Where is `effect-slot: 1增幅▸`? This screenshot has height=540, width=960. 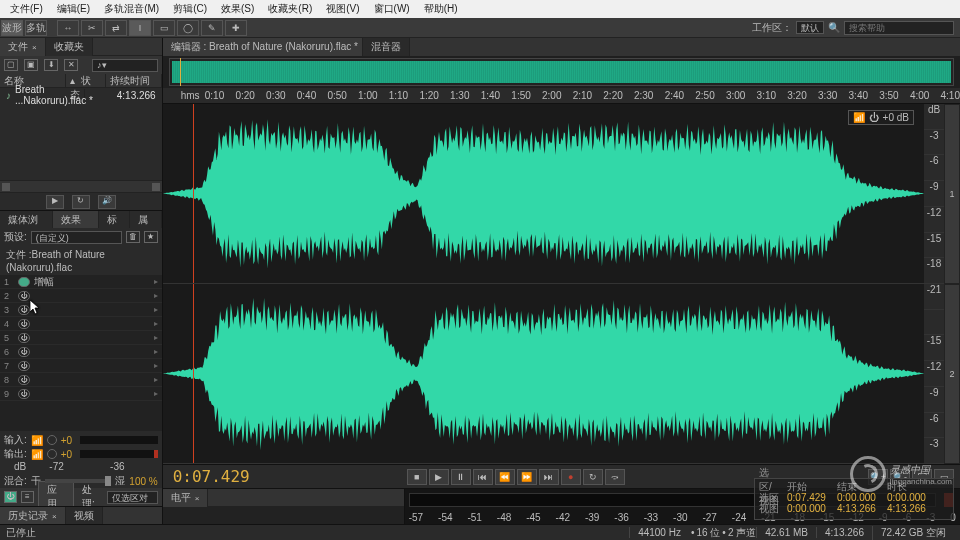
effect-slot: 1增幅▸ is located at coordinates (81, 282).